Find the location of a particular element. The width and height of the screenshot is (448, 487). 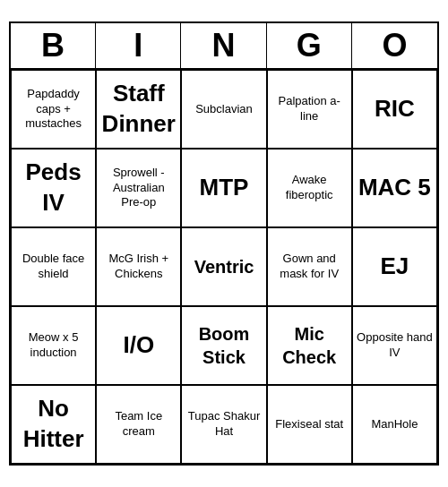

bingo-cell: Staff Dinner is located at coordinates (138, 109).